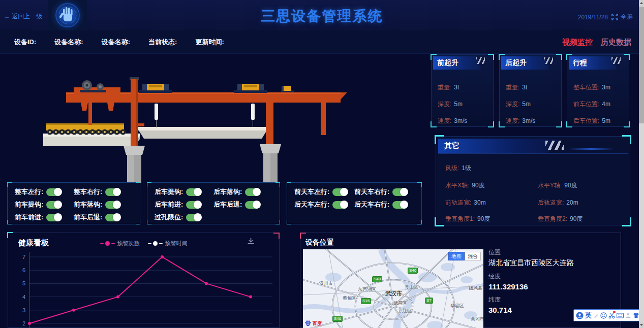 This screenshot has width=644, height=328. What do you see at coordinates (367, 289) in the screenshot?
I see `map-label: 东西湖区` at bounding box center [367, 289].